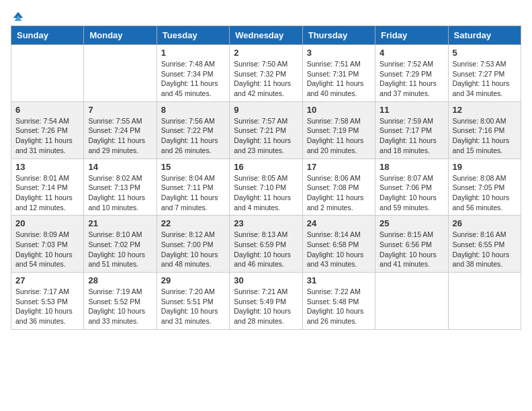 Image resolution: width=532 pixels, height=411 pixels. Describe the element at coordinates (193, 223) in the screenshot. I see `day-number: 22` at that location.